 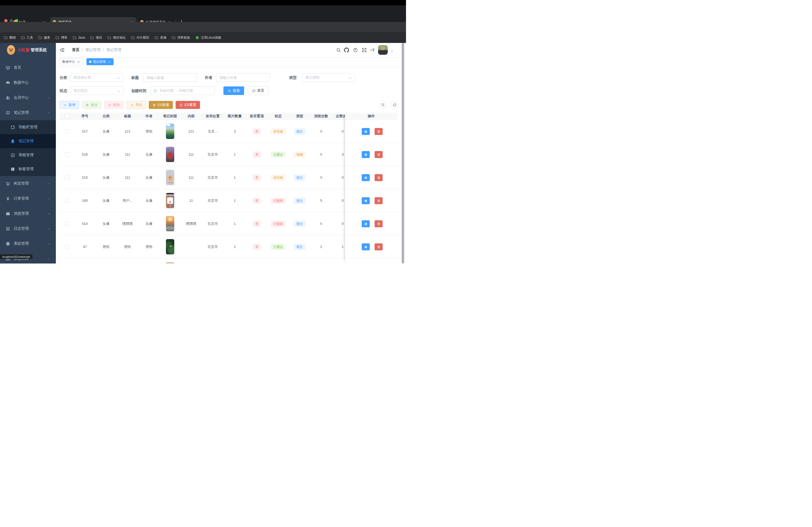 What do you see at coordinates (170, 78) in the screenshot?
I see `title-input` at bounding box center [170, 78].